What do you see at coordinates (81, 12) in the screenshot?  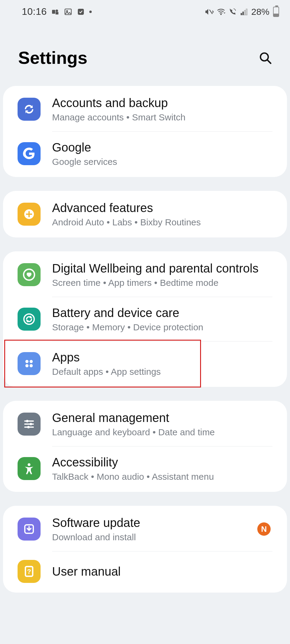 I see `check-shield-icon` at bounding box center [81, 12].